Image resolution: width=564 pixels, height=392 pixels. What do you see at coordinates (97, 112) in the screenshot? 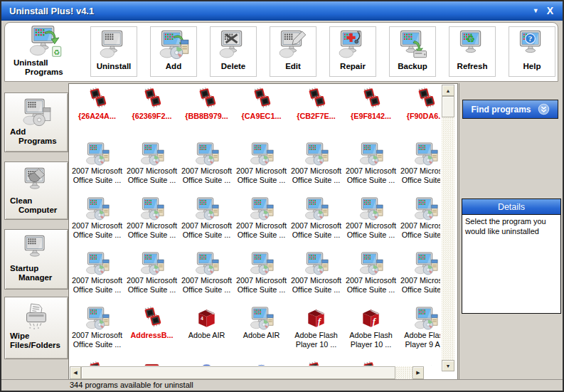
I see `program-item: {26A24A...` at bounding box center [97, 112].